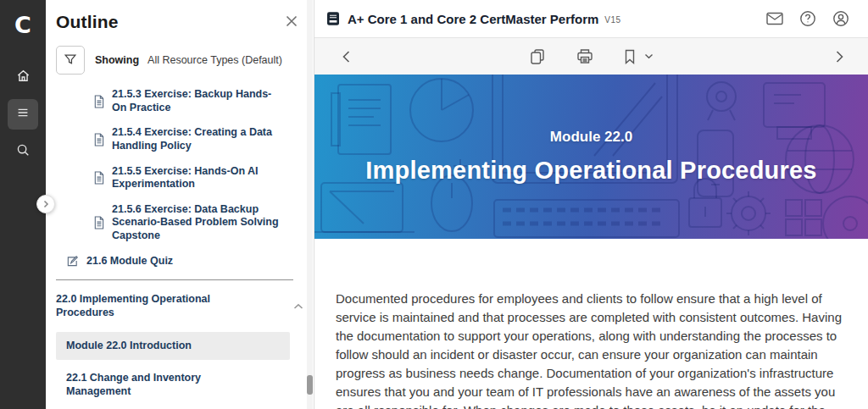 The image size is (868, 409). I want to click on search-icon, so click(23, 152).